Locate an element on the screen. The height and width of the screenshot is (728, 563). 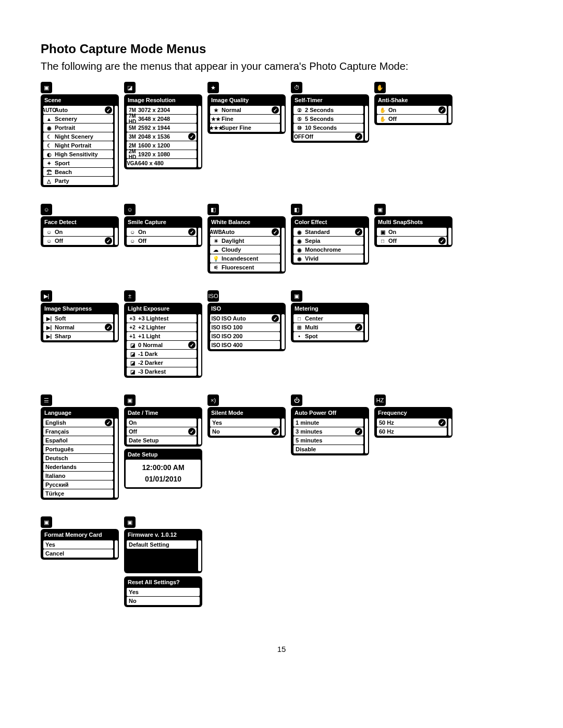
menu-item: No is located at coordinates (163, 601).